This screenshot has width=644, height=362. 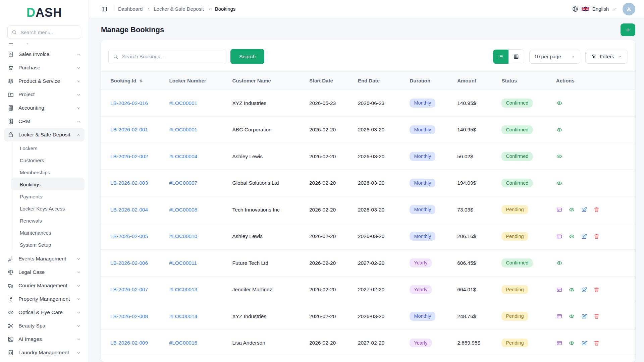 What do you see at coordinates (501, 57) in the screenshot?
I see `list-view-button` at bounding box center [501, 57].